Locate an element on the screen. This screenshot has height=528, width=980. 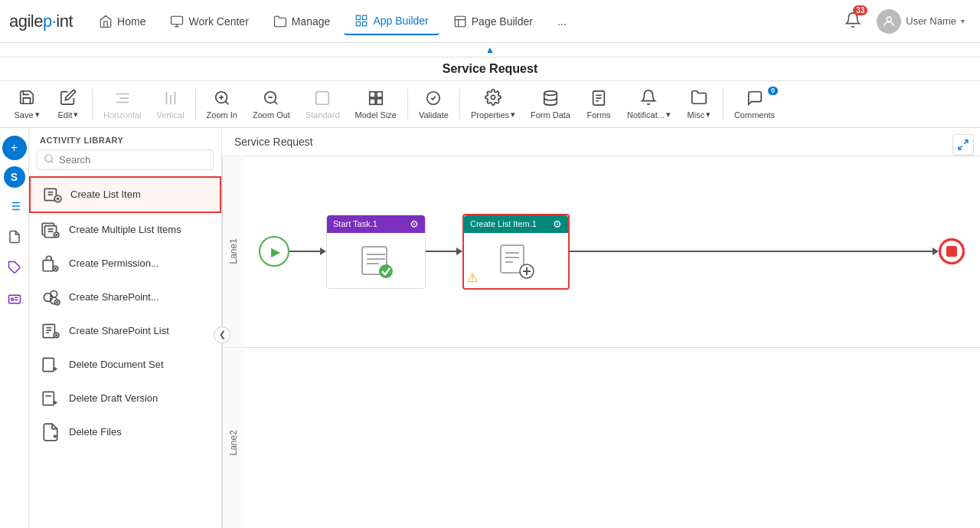
modelsize-button: Model Size is located at coordinates (376, 104).